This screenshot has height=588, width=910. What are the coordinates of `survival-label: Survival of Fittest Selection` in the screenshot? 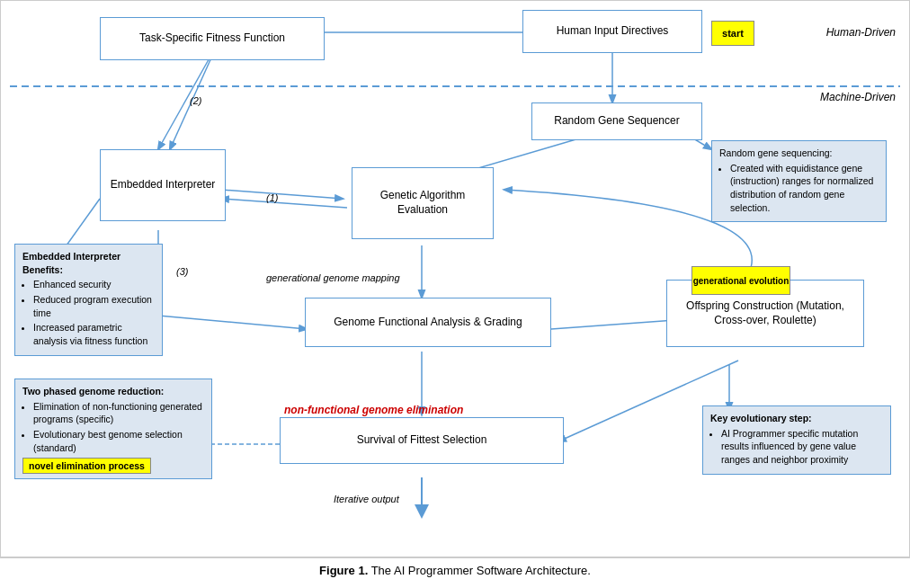 It's located at (423, 441).